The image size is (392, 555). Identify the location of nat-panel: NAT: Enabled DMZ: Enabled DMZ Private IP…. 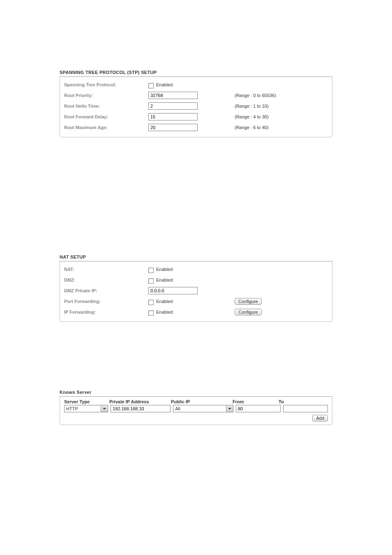
(196, 292).